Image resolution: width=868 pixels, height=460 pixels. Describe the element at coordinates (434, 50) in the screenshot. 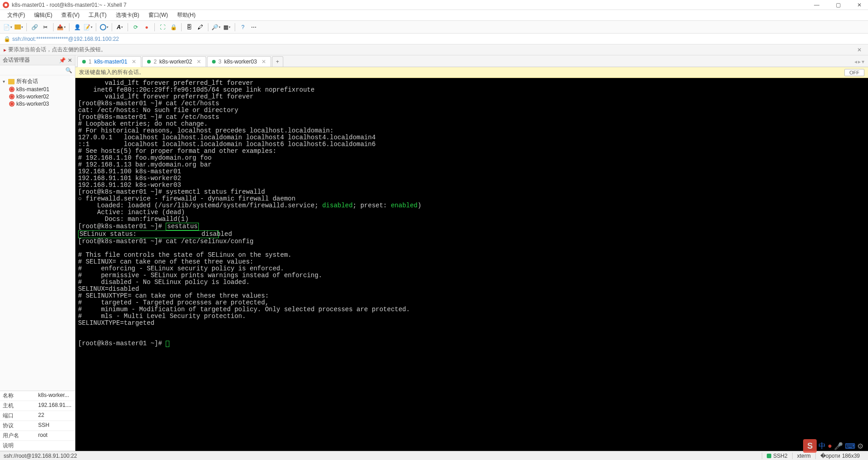

I see `info-bar: ▸ 要添加当前会话，点击左侧的箭头按钮。 ✕` at that location.